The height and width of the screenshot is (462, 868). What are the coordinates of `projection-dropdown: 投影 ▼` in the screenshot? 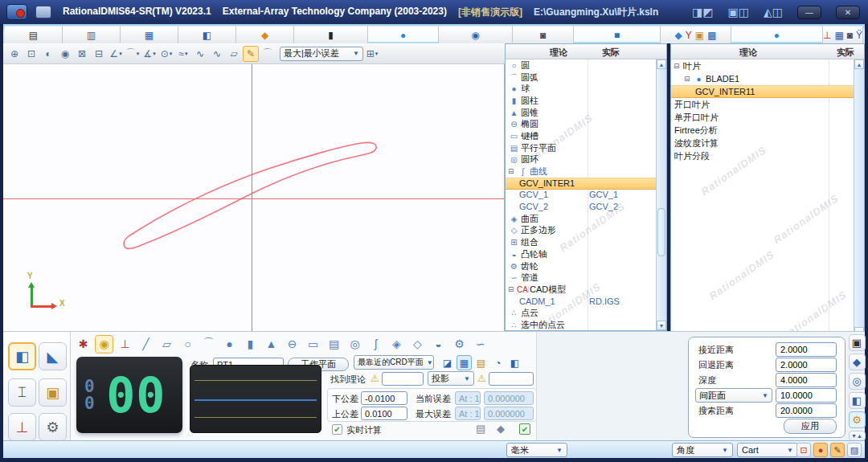 It's located at (451, 378).